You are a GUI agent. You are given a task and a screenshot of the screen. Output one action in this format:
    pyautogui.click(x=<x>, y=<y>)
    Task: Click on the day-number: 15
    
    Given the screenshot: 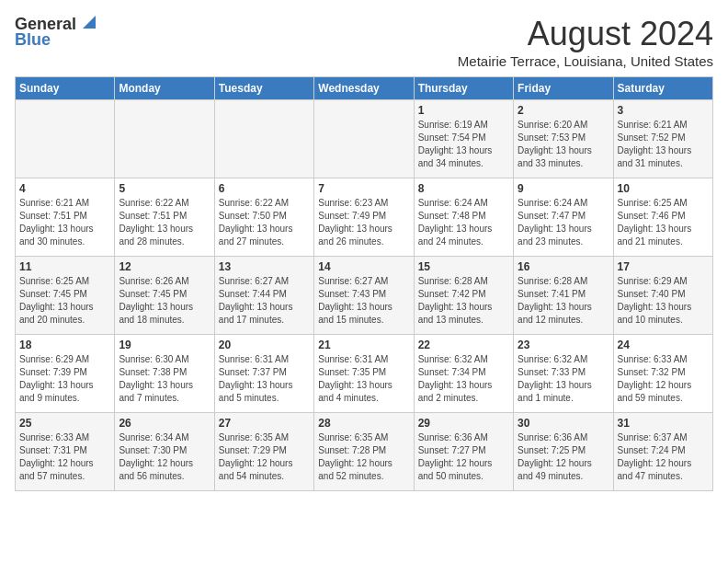 What is the action you would take?
    pyautogui.click(x=463, y=267)
    